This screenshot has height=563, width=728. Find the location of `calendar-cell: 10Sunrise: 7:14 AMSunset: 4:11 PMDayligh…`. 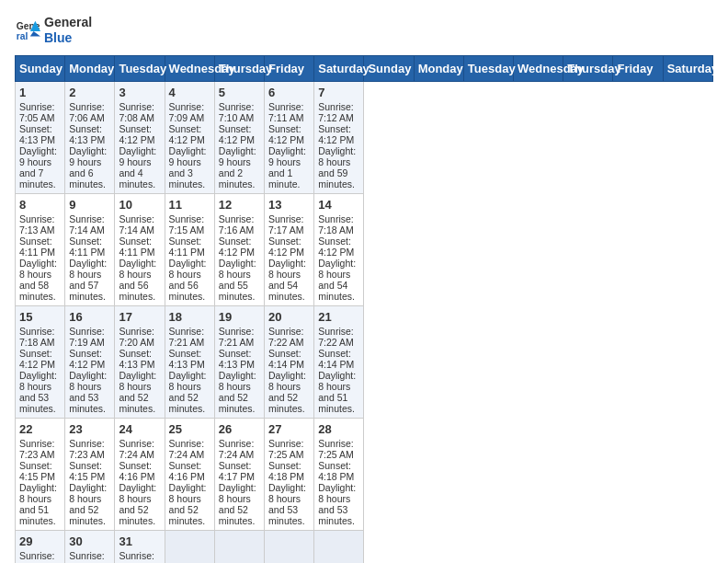

calendar-cell: 10Sunrise: 7:14 AMSunset: 4:11 PMDayligh… is located at coordinates (140, 249).